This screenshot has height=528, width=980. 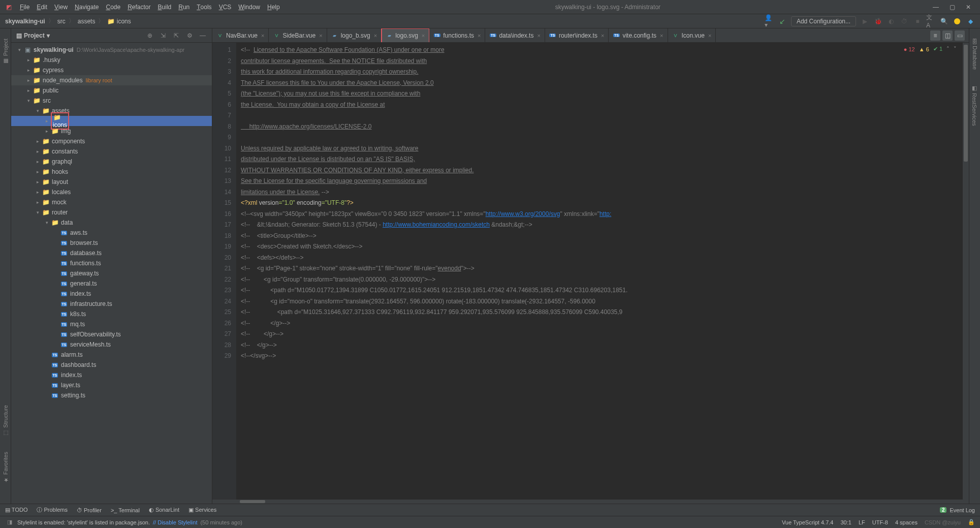 What do you see at coordinates (189, 36) in the screenshot?
I see `settings-gear-icon: ⚙` at bounding box center [189, 36].